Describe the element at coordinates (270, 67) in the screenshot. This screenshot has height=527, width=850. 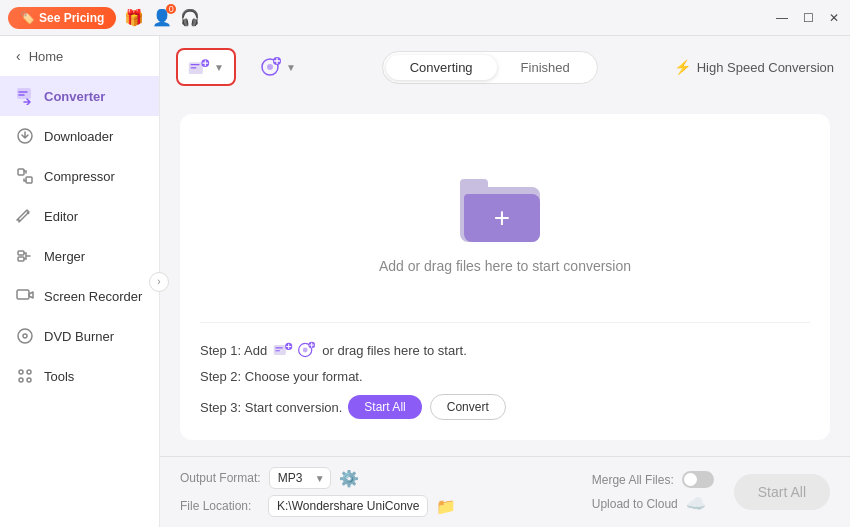
I see `add-media-icon` at that location.